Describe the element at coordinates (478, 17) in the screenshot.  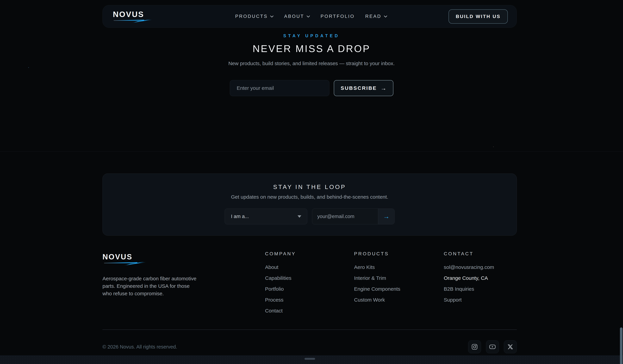
I see `build-with-us-button: BUILD WITH US` at that location.